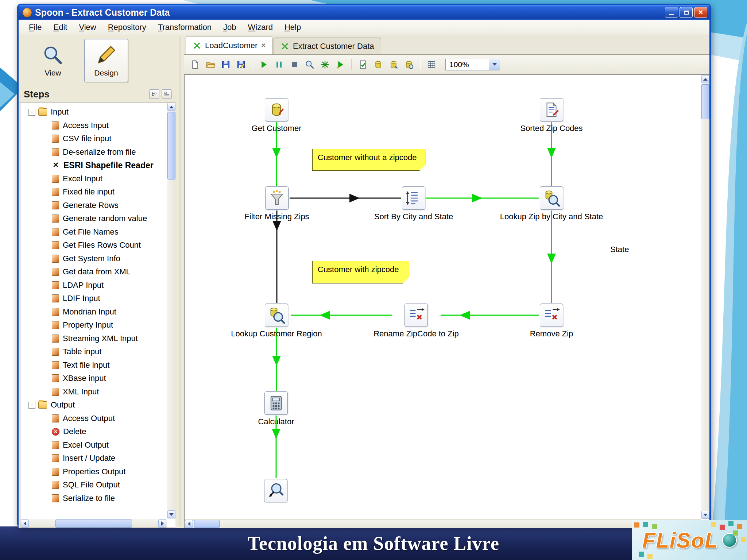  I want to click on debug-icon, so click(325, 65).